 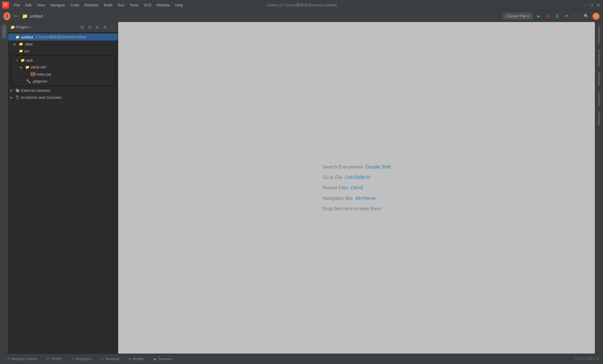 What do you see at coordinates (92, 5) in the screenshot?
I see `menu-refactor: Refactor` at bounding box center [92, 5].